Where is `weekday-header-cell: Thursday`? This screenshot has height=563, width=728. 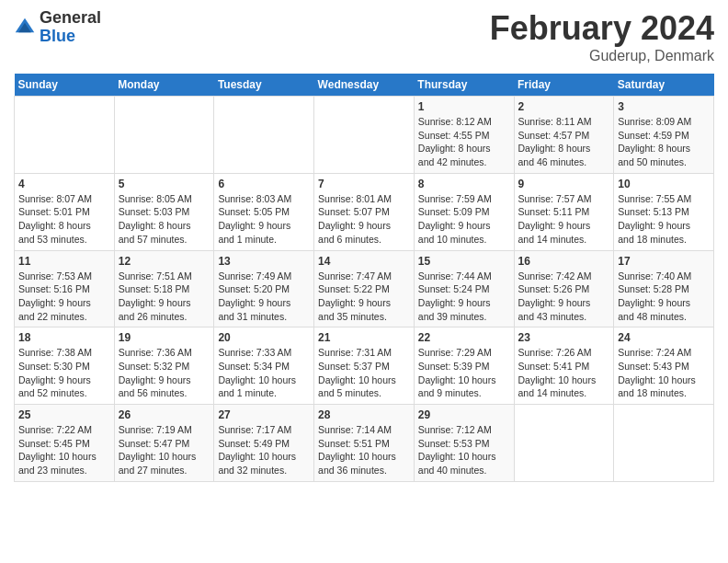 weekday-header-cell: Thursday is located at coordinates (463, 85).